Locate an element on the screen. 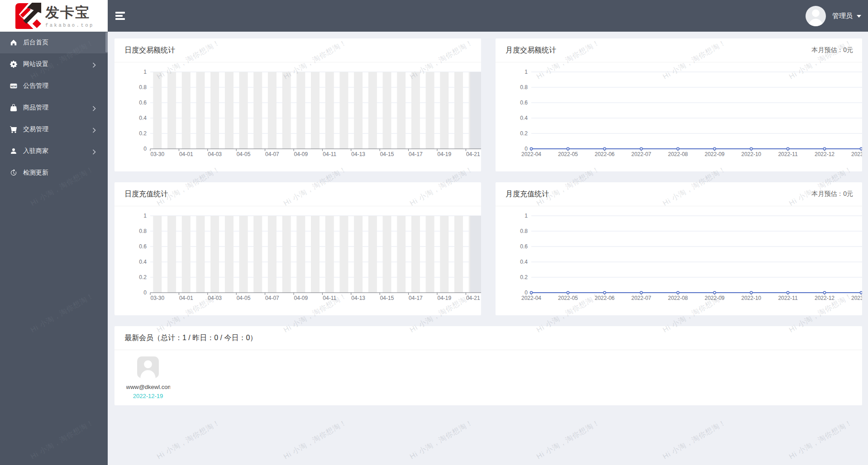 This screenshot has height=465, width=868. sidebar-item-1: 网站设置 is located at coordinates (54, 64).